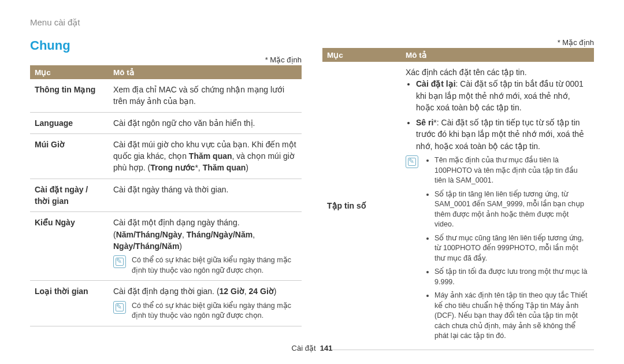 The image size is (624, 364). Describe the element at coordinates (362, 55) in the screenshot. I see `header-muc-r: Mục` at that location.